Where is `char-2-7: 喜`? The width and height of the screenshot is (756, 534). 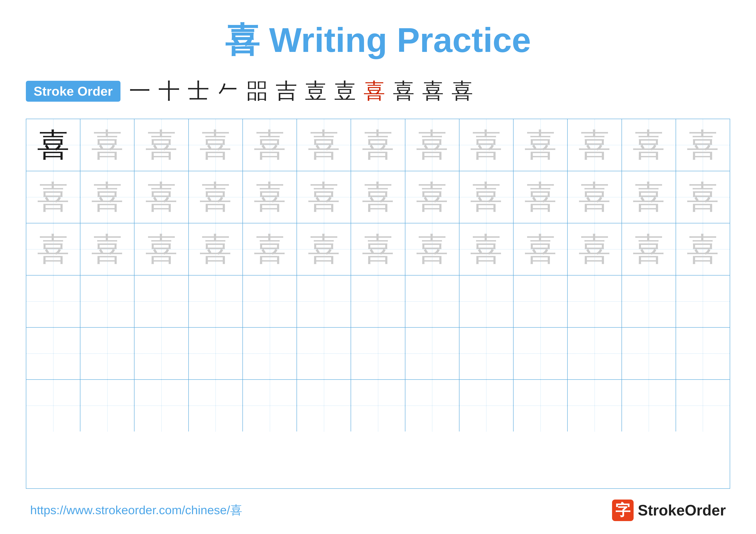 char-2-7: 喜 is located at coordinates (378, 197).